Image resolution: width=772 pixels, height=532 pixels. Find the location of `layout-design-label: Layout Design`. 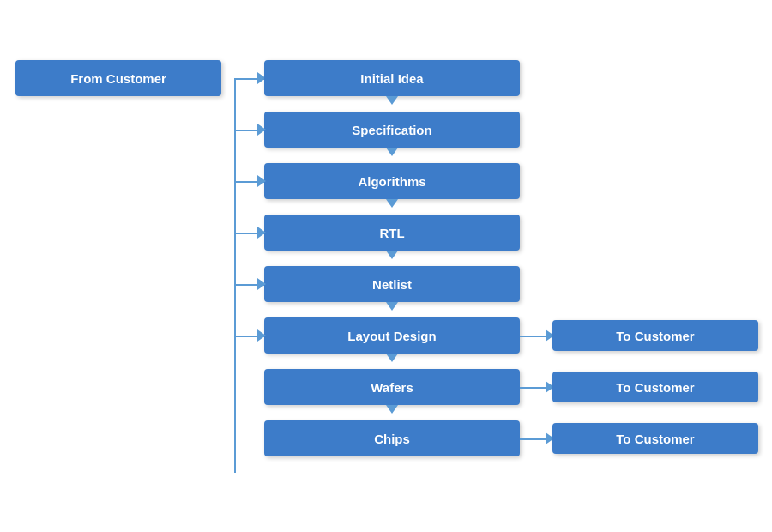

layout-design-label: Layout Design is located at coordinates (391, 336).